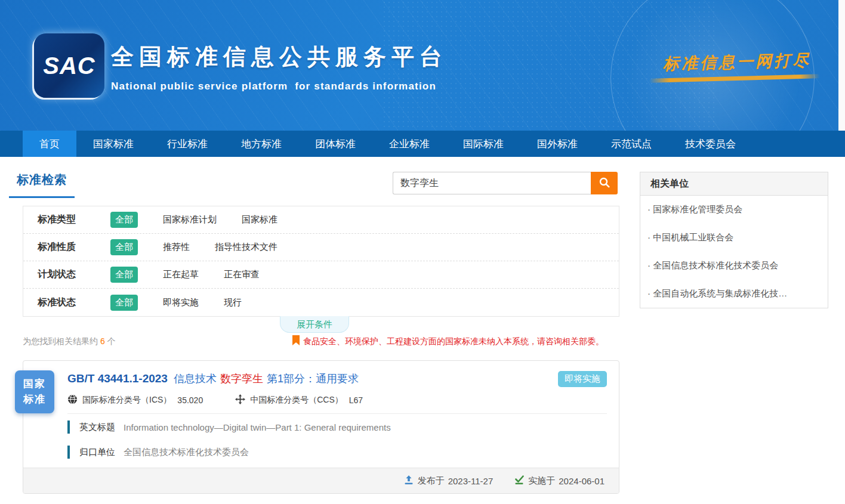 Image resolution: width=845 pixels, height=504 pixels. What do you see at coordinates (321, 302) in the screenshot?
I see `filter-row-standard-status: 标准状态 全部 即将实施 现行` at bounding box center [321, 302].